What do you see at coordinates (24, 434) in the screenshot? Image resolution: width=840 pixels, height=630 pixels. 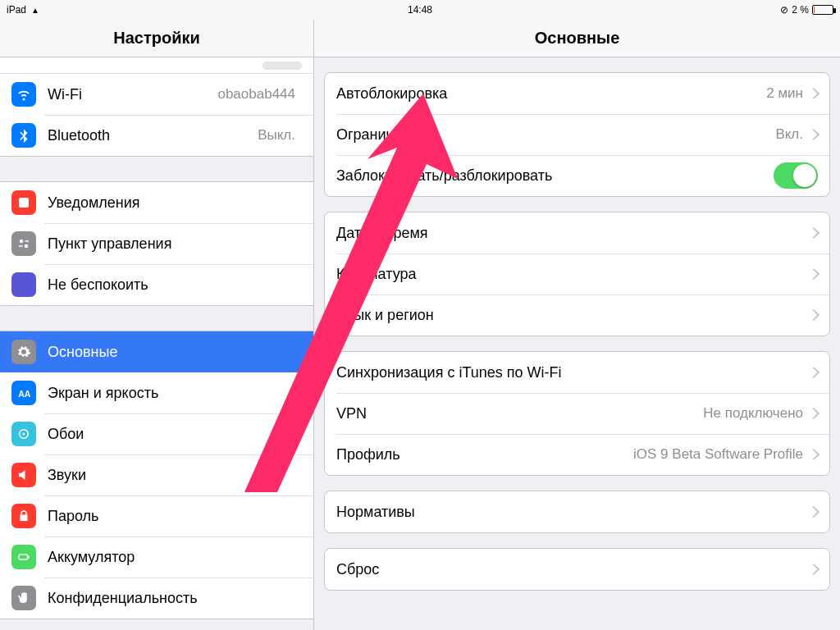 I see `wallpaper-icon` at bounding box center [24, 434].